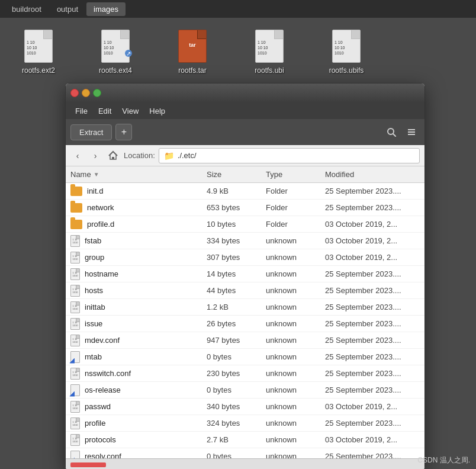  I want to click on watermark: CSDN 温人之周., so click(444, 461).